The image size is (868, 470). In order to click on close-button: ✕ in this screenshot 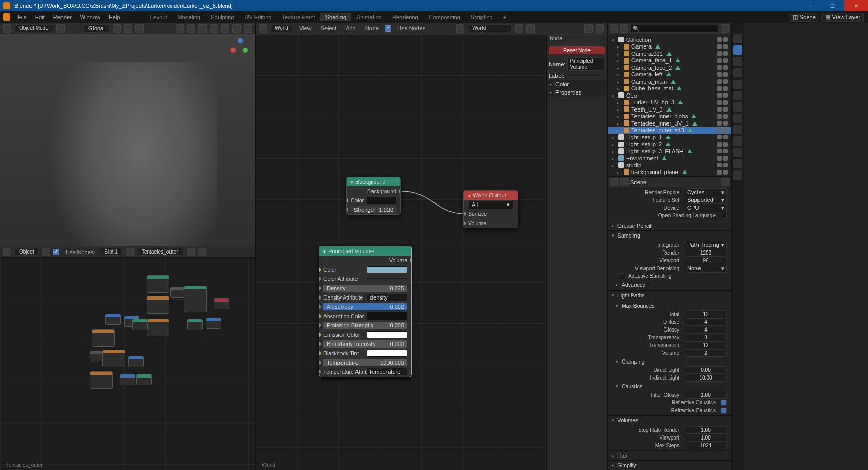, I will do `click(856, 6)`.